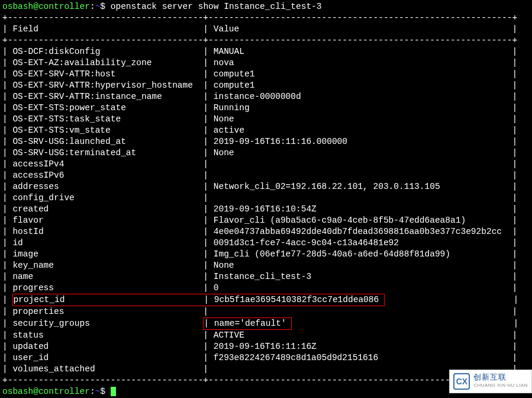 This screenshot has height=398, width=532. Describe the element at coordinates (266, 120) in the screenshot. I see `table-row: | OS-EXT-STS:task_state | None |` at that location.